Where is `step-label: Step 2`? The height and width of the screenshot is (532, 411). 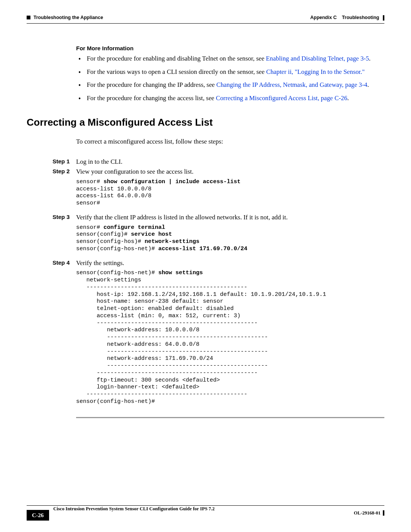 step-label: Step 2 is located at coordinates (64, 172).